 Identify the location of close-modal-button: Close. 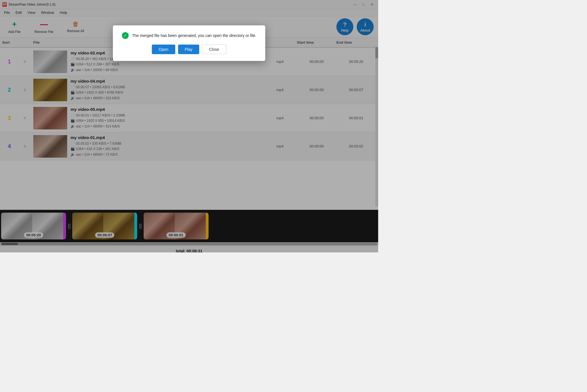
(214, 49).